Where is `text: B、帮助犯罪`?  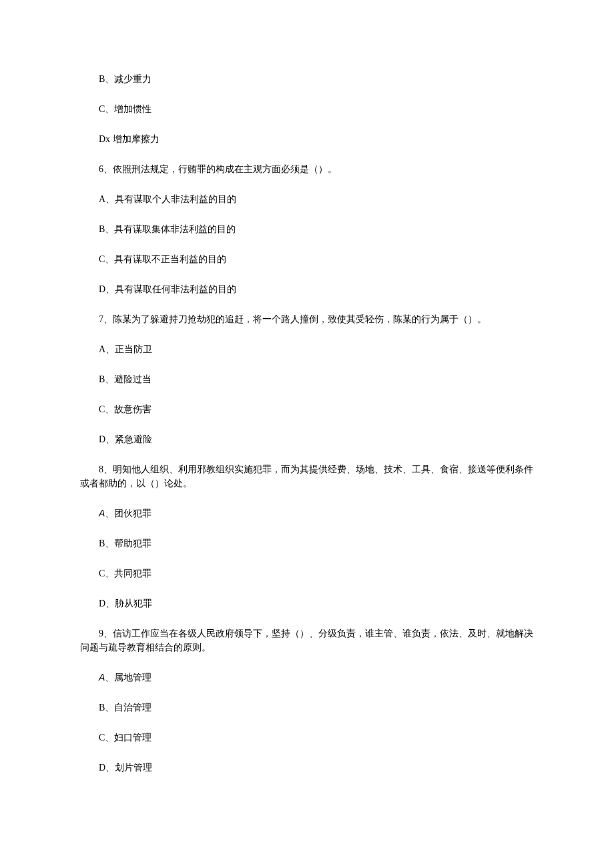
text: B、帮助犯罪 is located at coordinates (125, 543).